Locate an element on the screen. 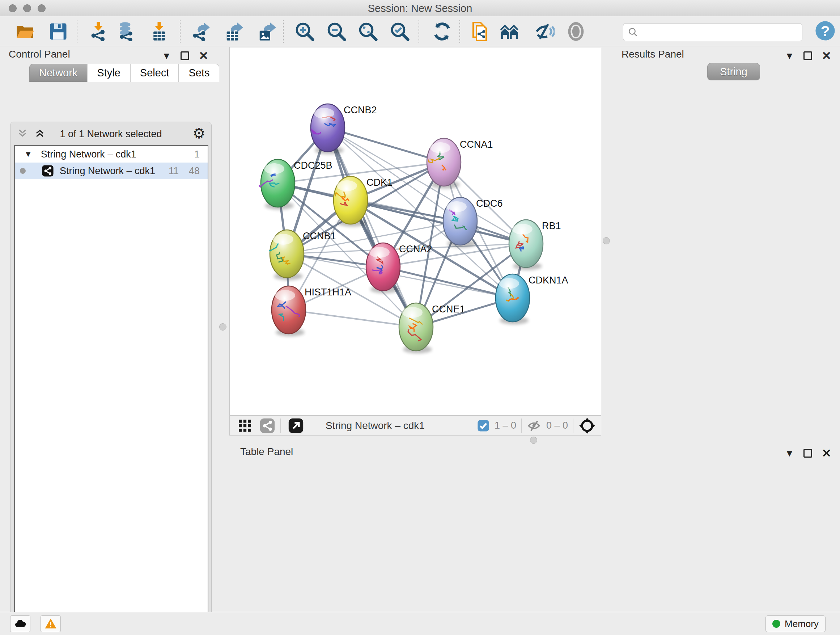  network-node-ccnb2: CCNB2 is located at coordinates (344, 129).